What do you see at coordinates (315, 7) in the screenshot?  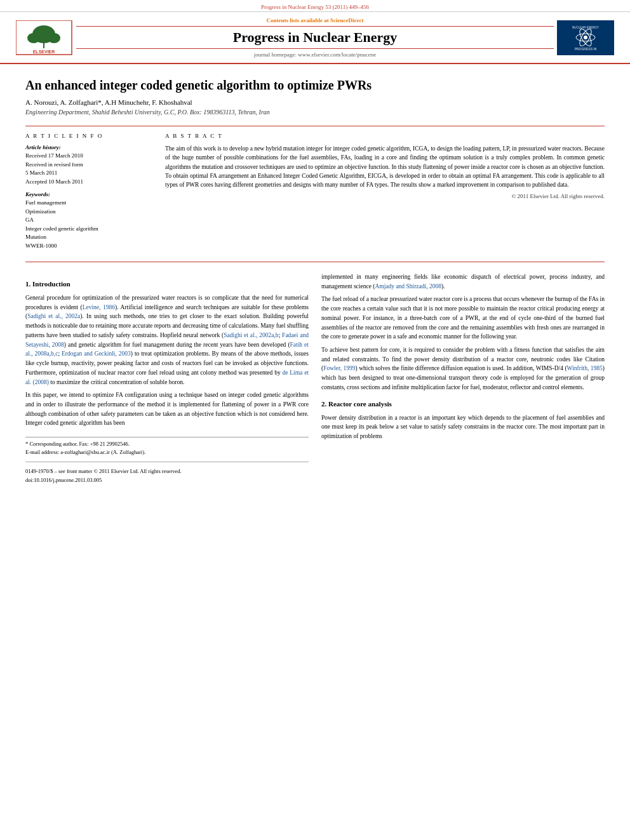 I see `journal-reference: Progress in Nuclear Energy 53 (2011) 449…` at bounding box center [315, 7].